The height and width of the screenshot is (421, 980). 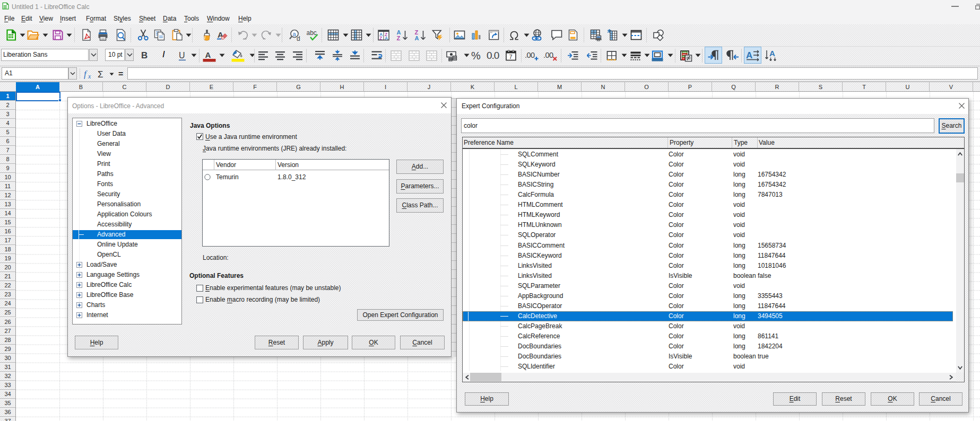 What do you see at coordinates (295, 34) in the screenshot?
I see `svg-text: a` at bounding box center [295, 34].